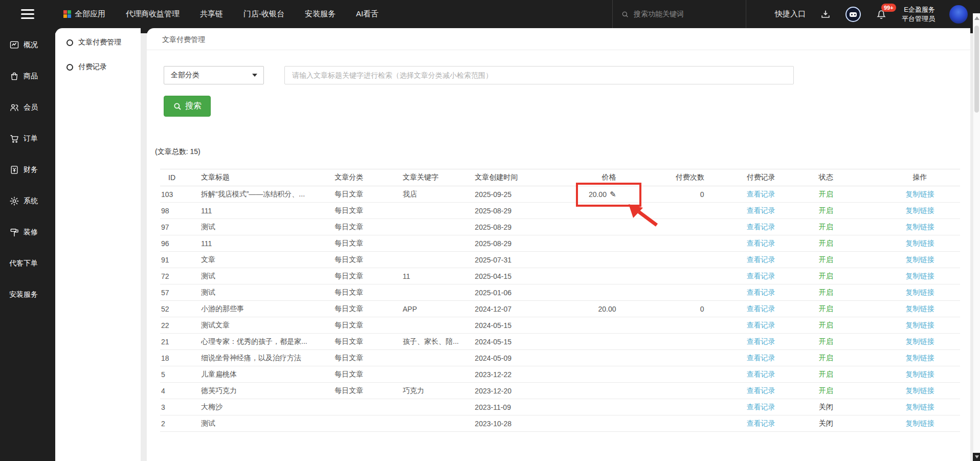  What do you see at coordinates (959, 14) in the screenshot?
I see `avatar` at bounding box center [959, 14].